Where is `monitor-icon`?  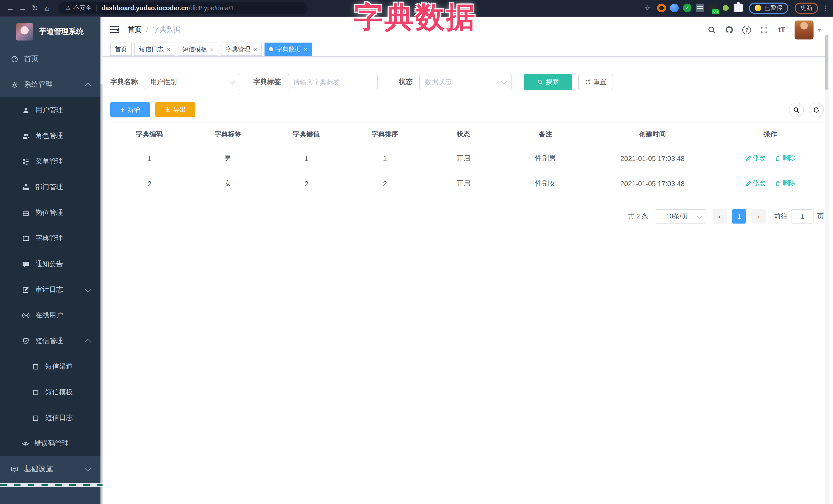 monitor-icon is located at coordinates (15, 469).